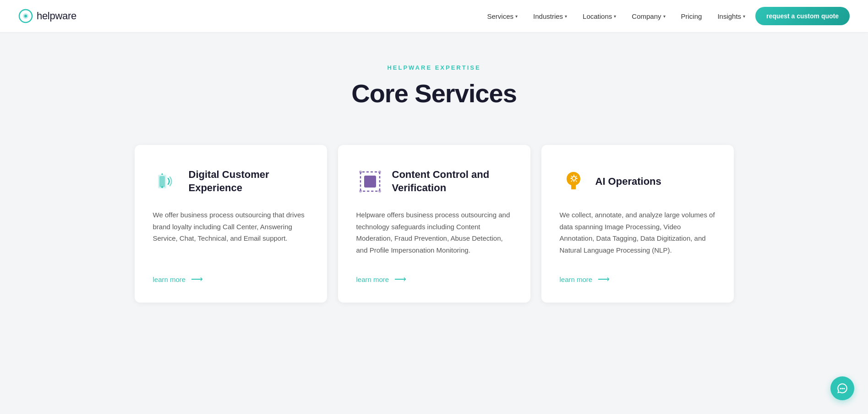 Image resolution: width=868 pixels, height=414 pixels. What do you see at coordinates (692, 17) in the screenshot?
I see `nav-link-pricing: Pricing` at bounding box center [692, 17].